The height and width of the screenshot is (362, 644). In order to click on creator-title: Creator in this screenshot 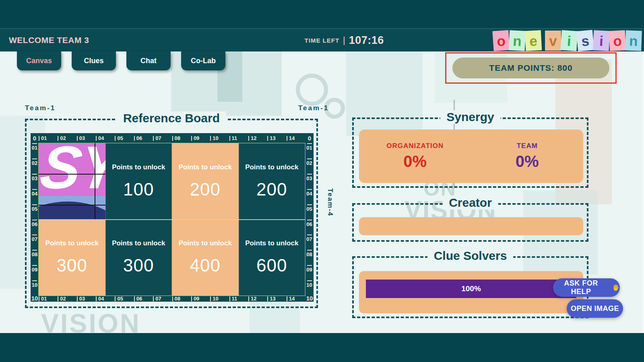, I will do `click(470, 203)`.